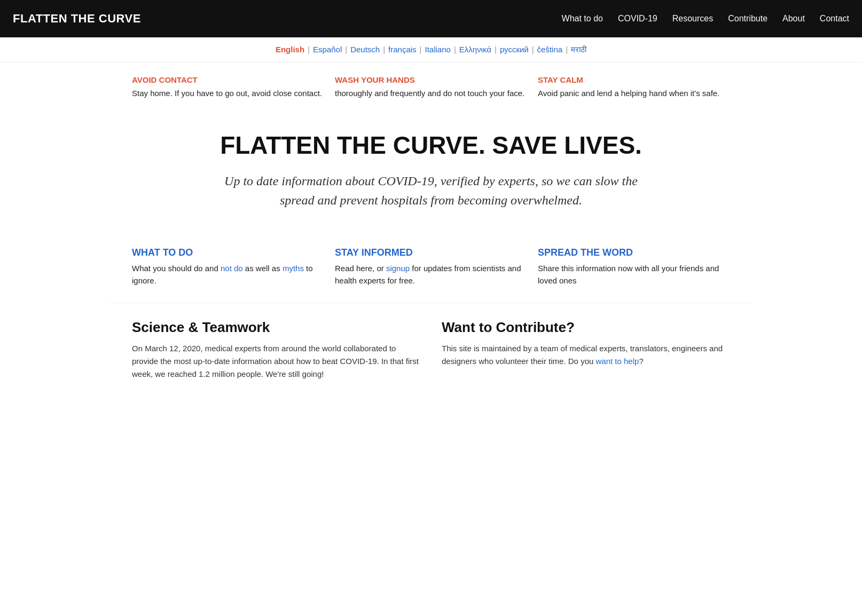  Describe the element at coordinates (431, 80) in the screenshot. I see `tip-title-1: WASH YOUR HANDS` at that location.